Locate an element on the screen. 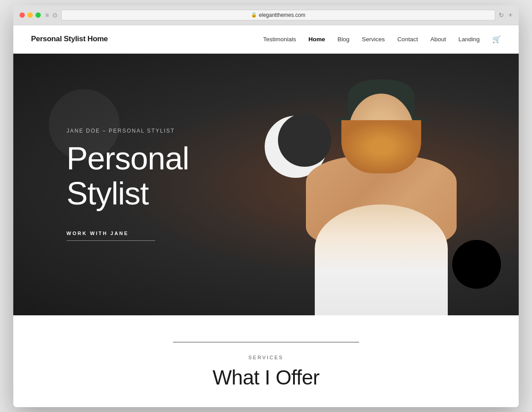 This screenshot has height=412, width=532. person-torso is located at coordinates (381, 260).